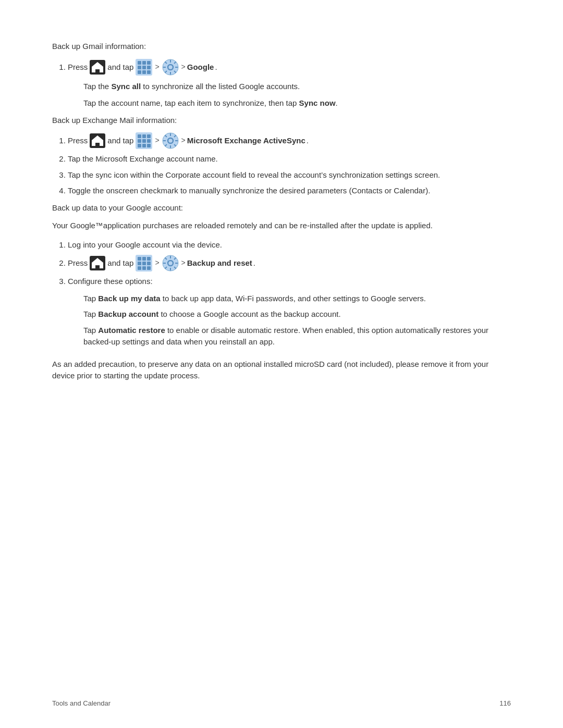 This screenshot has height=728, width=563. What do you see at coordinates (289, 165) in the screenshot?
I see `exchange-steps: Press and tap >` at bounding box center [289, 165].